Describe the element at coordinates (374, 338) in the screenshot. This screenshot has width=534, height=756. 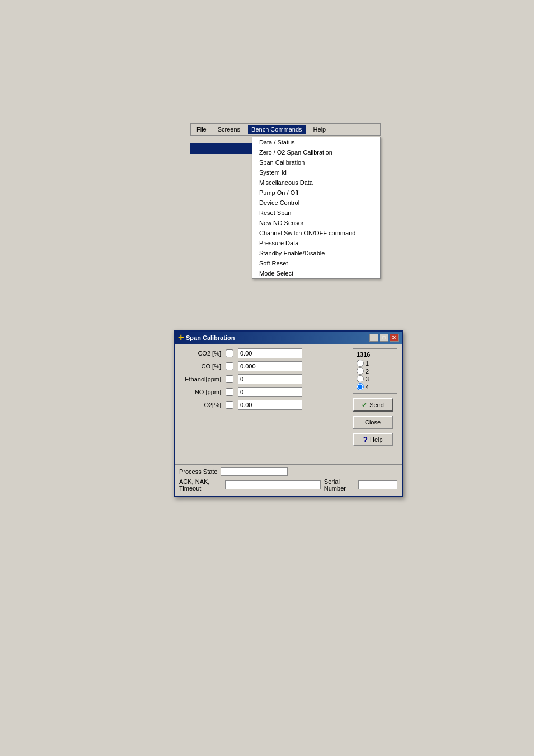
I see `minimize-button: –` at that location.